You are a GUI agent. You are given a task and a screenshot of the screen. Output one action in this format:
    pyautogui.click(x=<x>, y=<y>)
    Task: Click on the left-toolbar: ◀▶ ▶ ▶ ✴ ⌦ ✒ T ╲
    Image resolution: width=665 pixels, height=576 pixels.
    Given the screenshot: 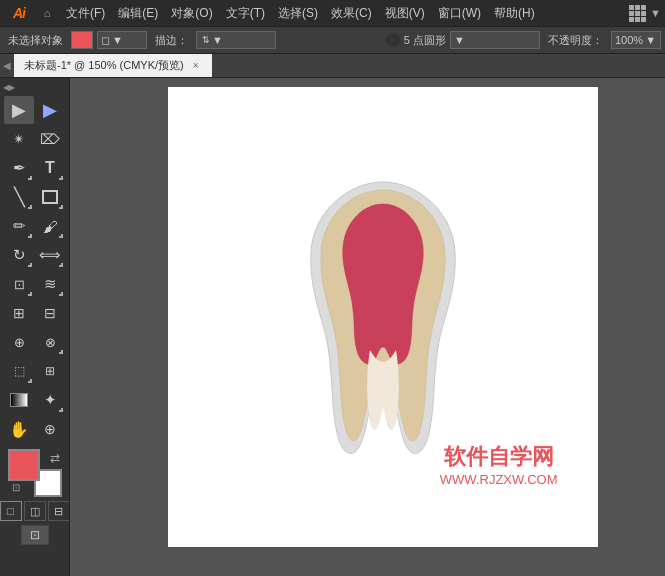 What is the action you would take?
    pyautogui.click(x=35, y=327)
    